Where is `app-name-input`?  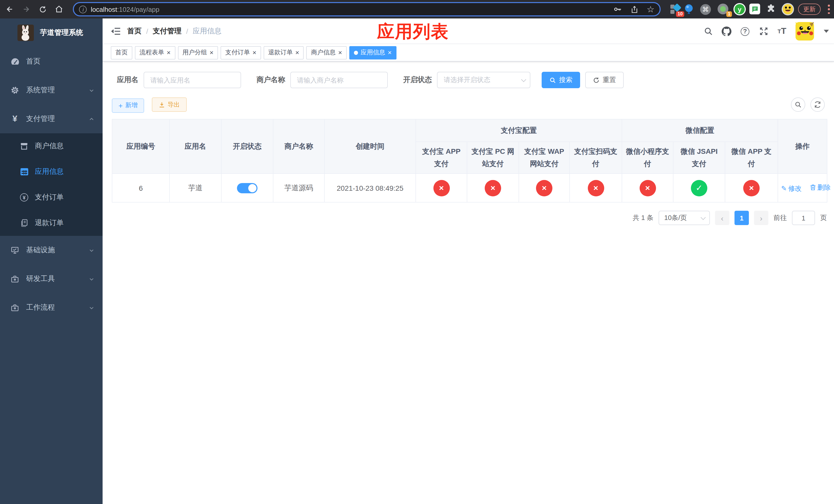
app-name-input is located at coordinates (192, 80).